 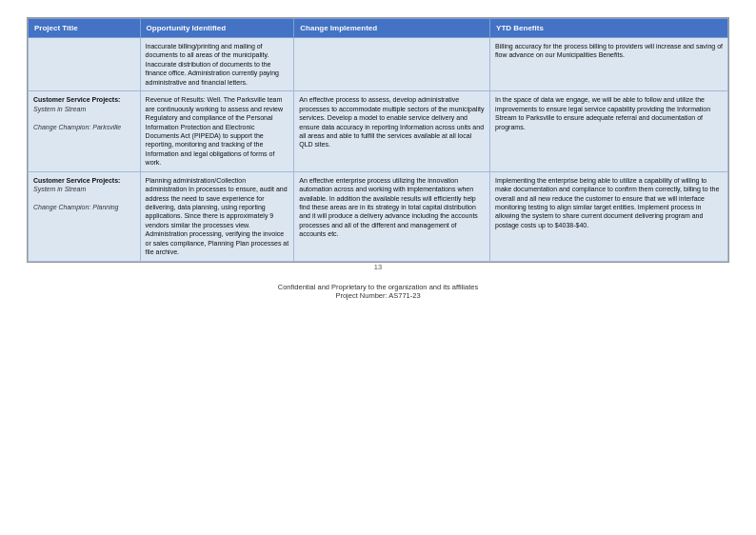 I want to click on footer-text: Confidential and Proprietary to the orga…, so click(x=378, y=291).